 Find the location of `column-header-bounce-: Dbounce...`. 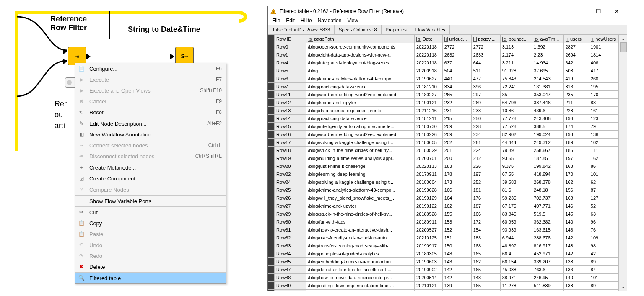

column-header-bounce-: Dbounce... is located at coordinates (516, 39).